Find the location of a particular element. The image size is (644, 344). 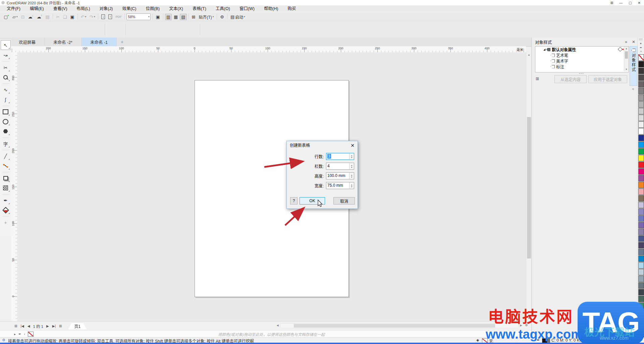

scroll-up-icon: ▲ is located at coordinates (529, 55).